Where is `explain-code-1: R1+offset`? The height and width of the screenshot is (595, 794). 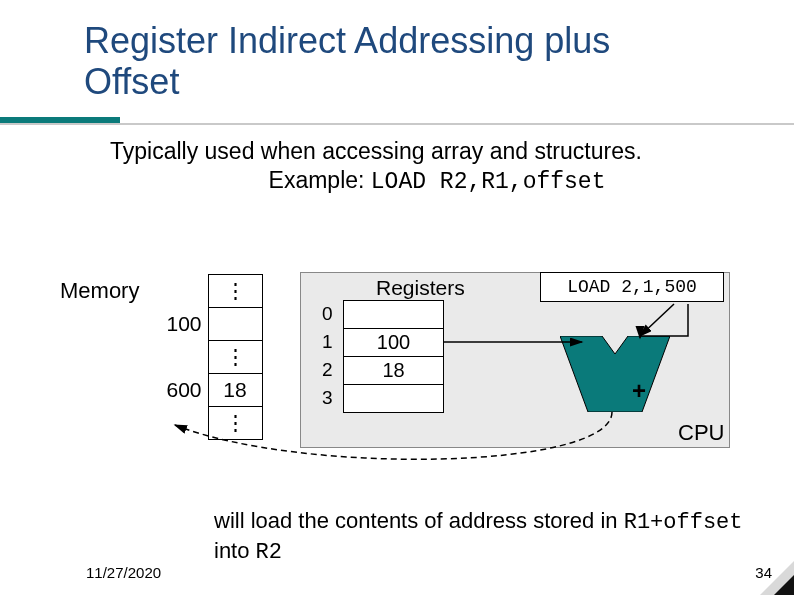 explain-code-1: R1+offset is located at coordinates (684, 522).